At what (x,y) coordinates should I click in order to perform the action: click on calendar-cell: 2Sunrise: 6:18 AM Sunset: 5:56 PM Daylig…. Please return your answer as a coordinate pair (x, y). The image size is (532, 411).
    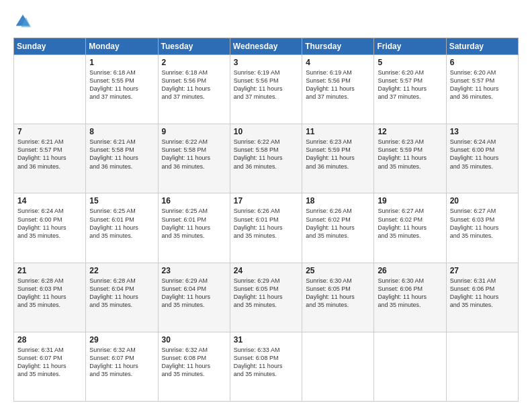
    Looking at the image, I should click on (193, 90).